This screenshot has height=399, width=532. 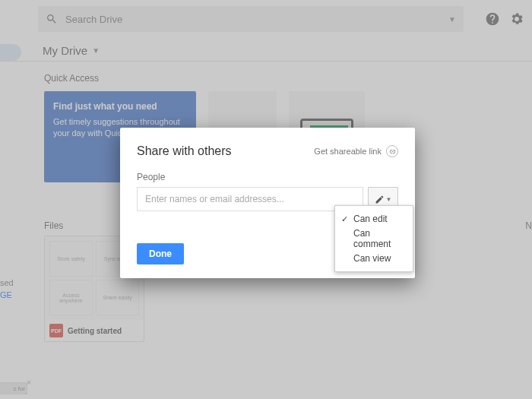 What do you see at coordinates (251, 19) in the screenshot?
I see `search-input-container: Search Drive ▼` at bounding box center [251, 19].